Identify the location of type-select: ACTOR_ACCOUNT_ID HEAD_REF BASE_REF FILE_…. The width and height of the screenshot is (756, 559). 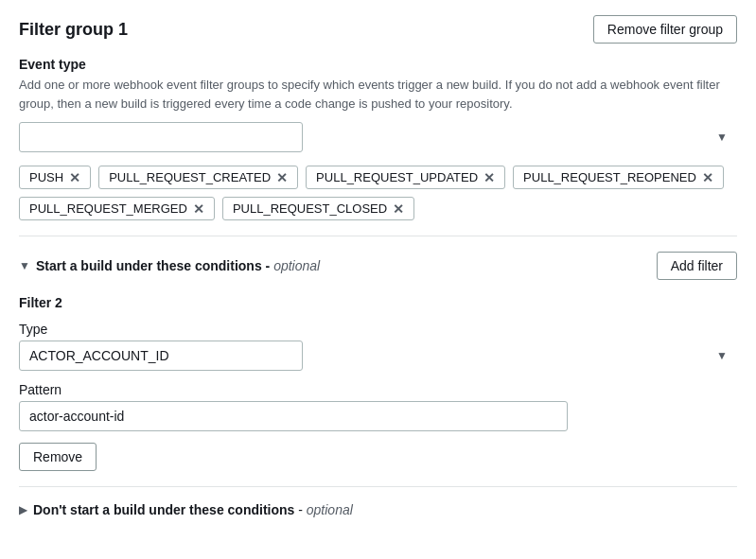
(161, 356).